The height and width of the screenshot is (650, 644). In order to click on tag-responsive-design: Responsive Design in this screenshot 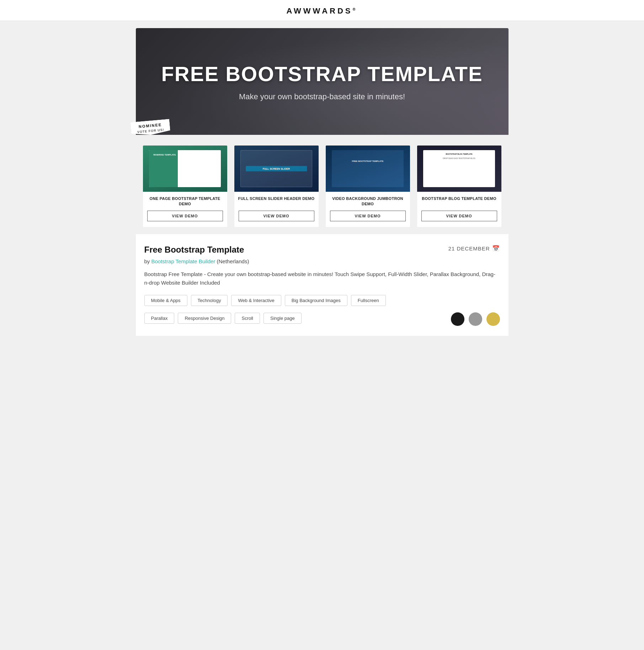, I will do `click(204, 318)`.